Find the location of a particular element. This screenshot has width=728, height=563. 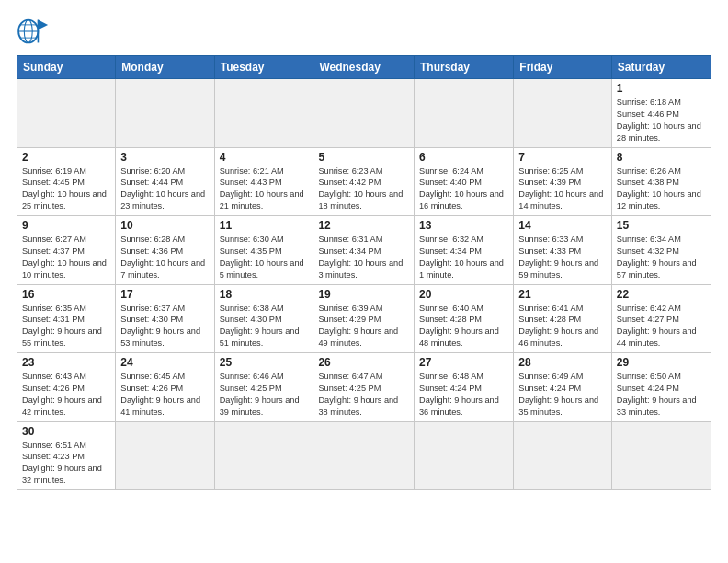

day-number: 26 is located at coordinates (364, 362).